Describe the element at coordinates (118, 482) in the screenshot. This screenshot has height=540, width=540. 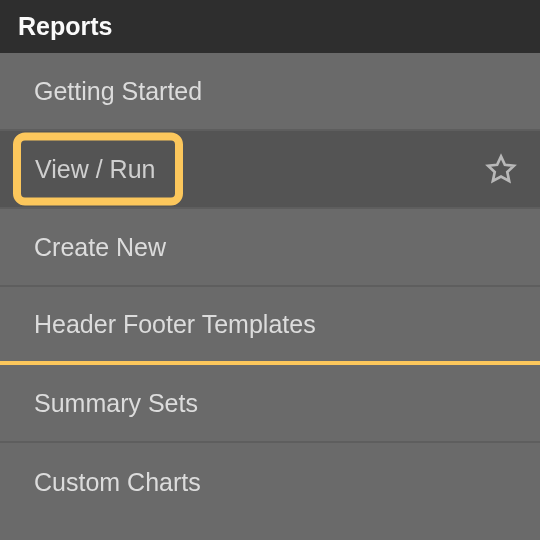
I see `menu-item-label: Custom Charts` at that location.